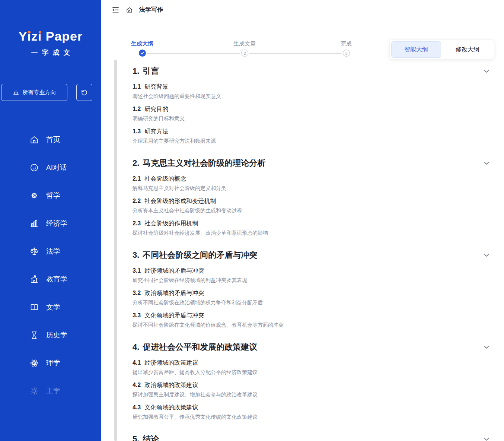 Image resolution: width=504 pixels, height=441 pixels. Describe the element at coordinates (245, 53) in the screenshot. I see `step-circle-2: 2` at that location.